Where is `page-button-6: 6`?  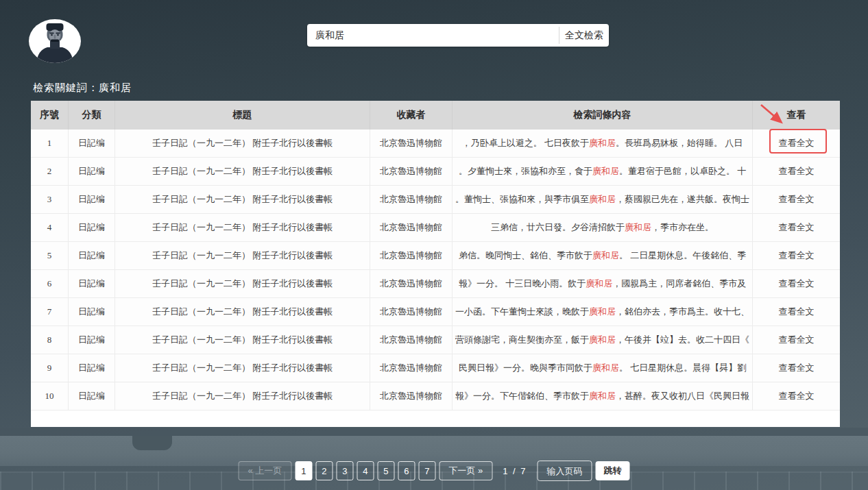 page-button-6: 6 is located at coordinates (406, 471).